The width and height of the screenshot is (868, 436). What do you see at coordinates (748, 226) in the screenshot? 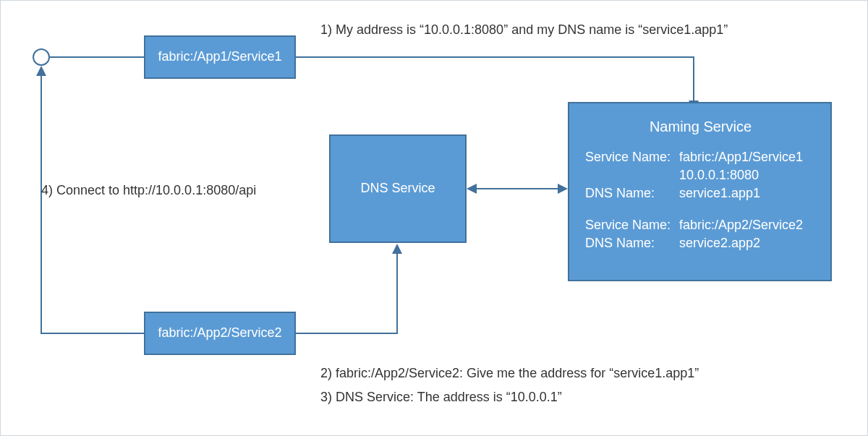
I see `naming-row-value: fabric:/App2/Service2` at bounding box center [748, 226].